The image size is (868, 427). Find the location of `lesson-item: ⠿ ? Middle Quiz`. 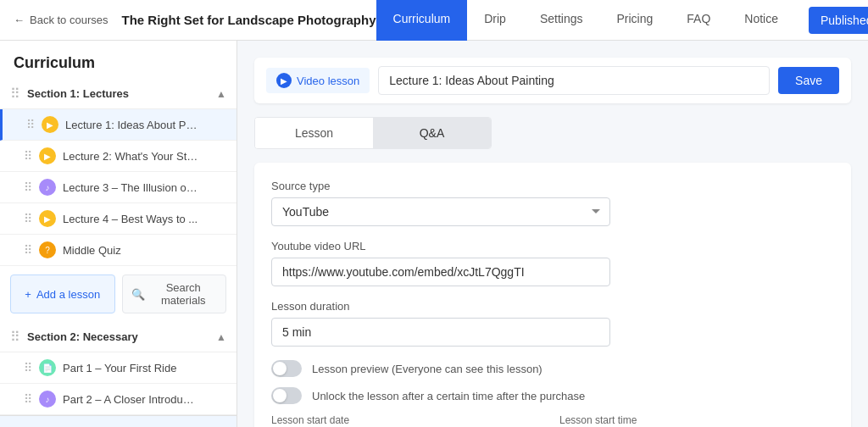

lesson-item: ⠿ ? Middle Quiz is located at coordinates (119, 251).